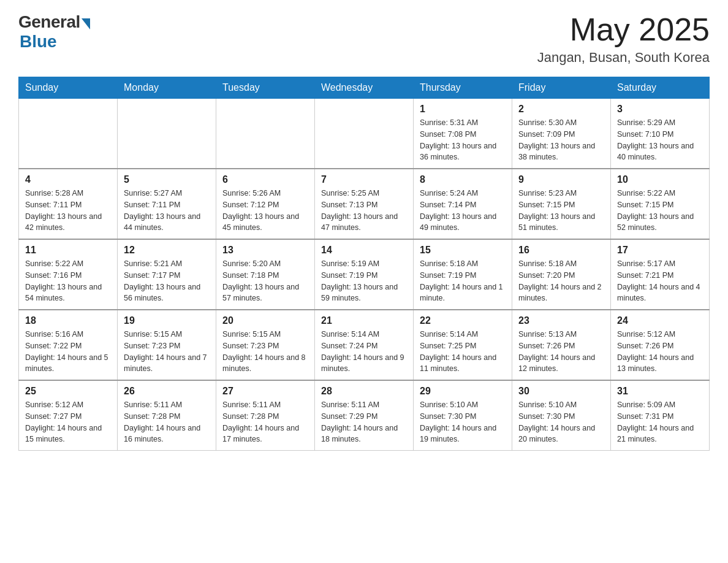  I want to click on day-info: Sunrise: 5:24 AMSunset: 7:14 PMDaylight:…, so click(463, 211).